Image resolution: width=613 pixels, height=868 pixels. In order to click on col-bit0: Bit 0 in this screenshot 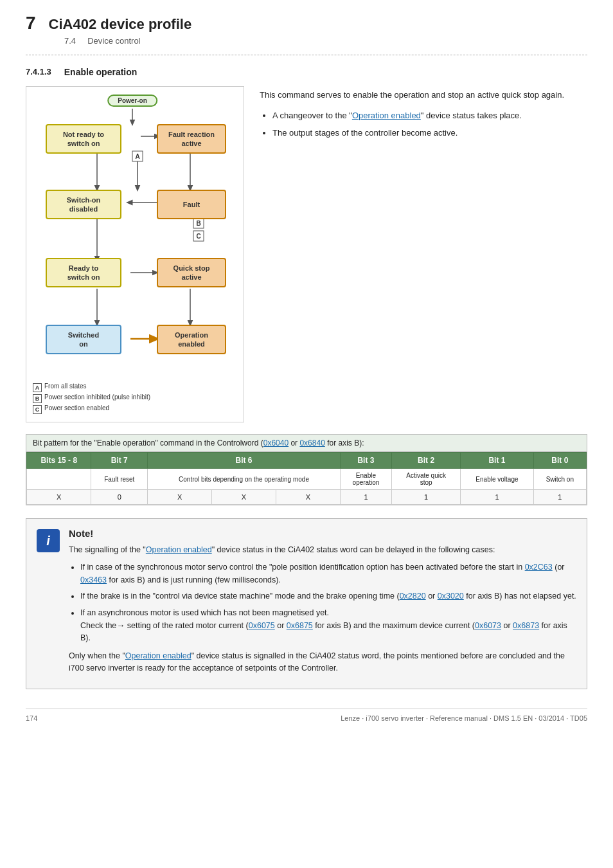, I will do `click(560, 460)`.